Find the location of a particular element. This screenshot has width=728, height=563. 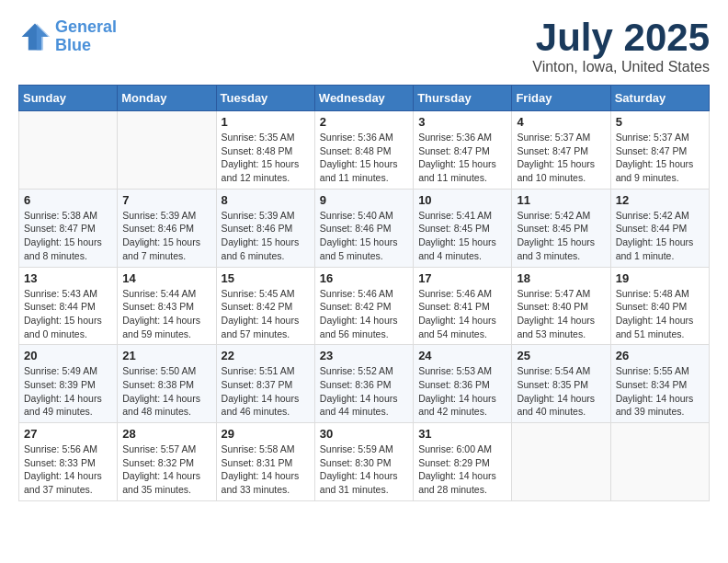

day-number: 24 is located at coordinates (462, 355).